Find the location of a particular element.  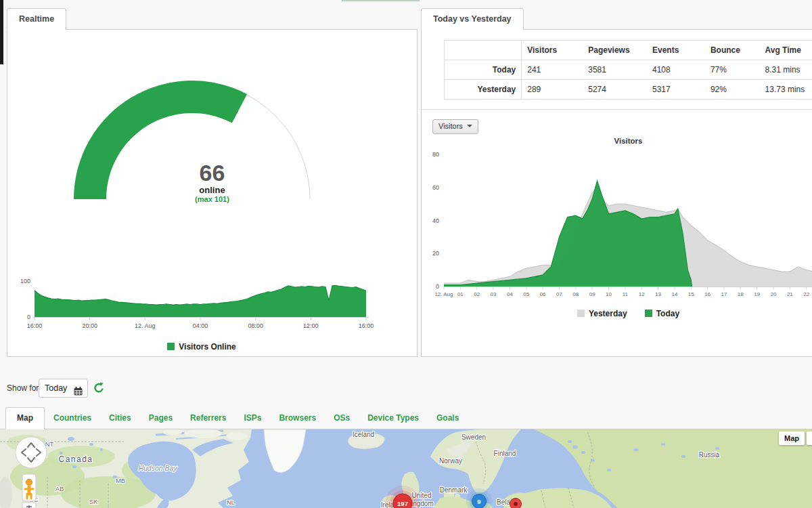

window-edge-strip is located at coordinates (1, 33).